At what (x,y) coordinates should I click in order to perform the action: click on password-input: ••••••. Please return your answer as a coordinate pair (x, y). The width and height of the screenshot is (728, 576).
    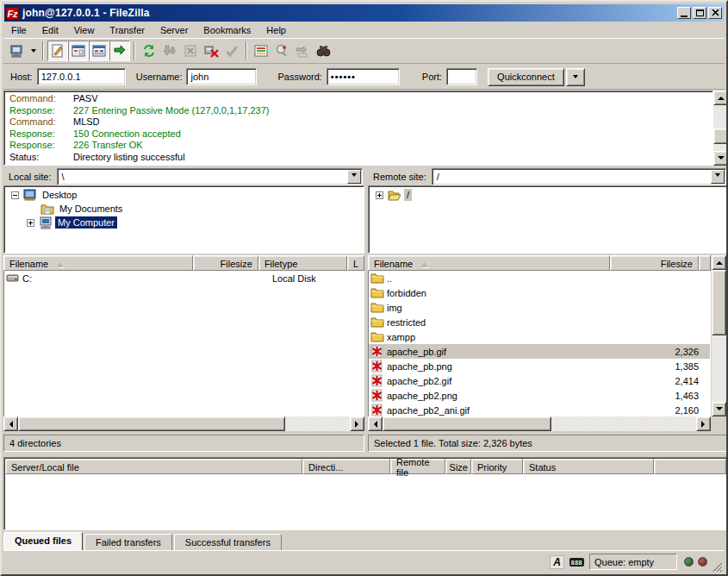
    Looking at the image, I should click on (364, 77).